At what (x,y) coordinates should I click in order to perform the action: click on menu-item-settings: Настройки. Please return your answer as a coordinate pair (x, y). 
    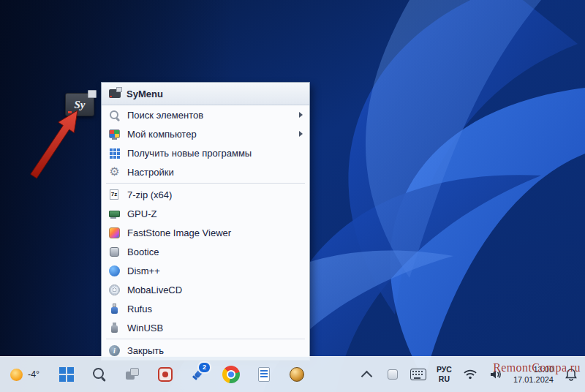
    Looking at the image, I should click on (205, 172).